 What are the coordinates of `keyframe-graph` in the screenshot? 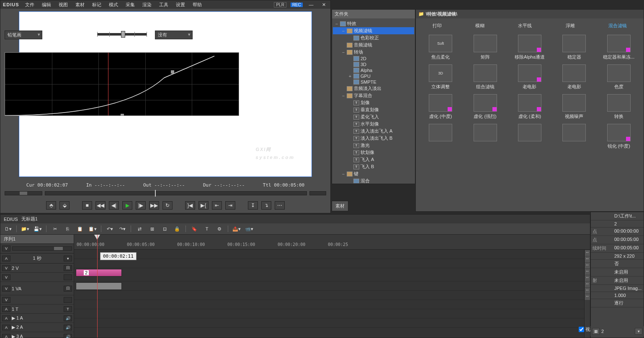 It's located at (122, 84).